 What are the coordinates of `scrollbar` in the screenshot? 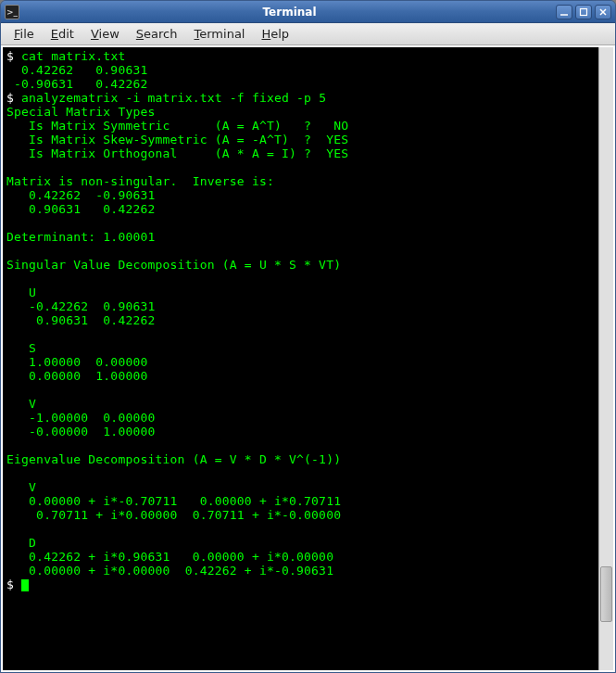 It's located at (606, 359).